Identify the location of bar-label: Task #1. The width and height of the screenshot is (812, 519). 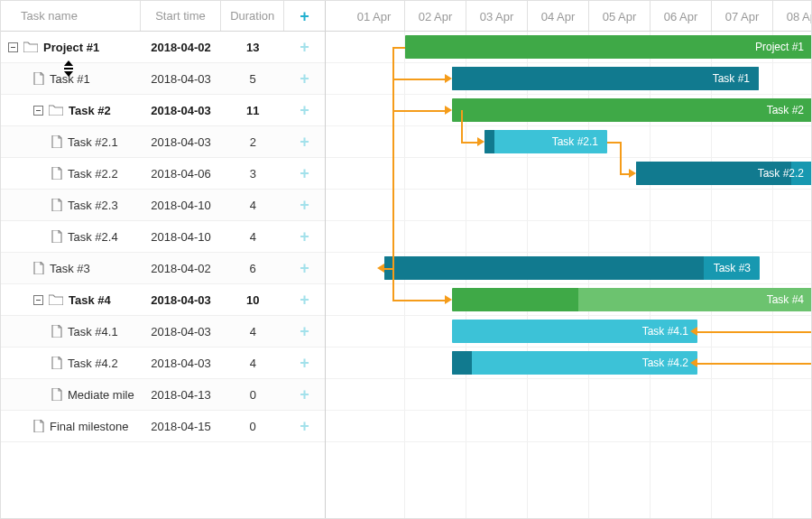
(731, 79).